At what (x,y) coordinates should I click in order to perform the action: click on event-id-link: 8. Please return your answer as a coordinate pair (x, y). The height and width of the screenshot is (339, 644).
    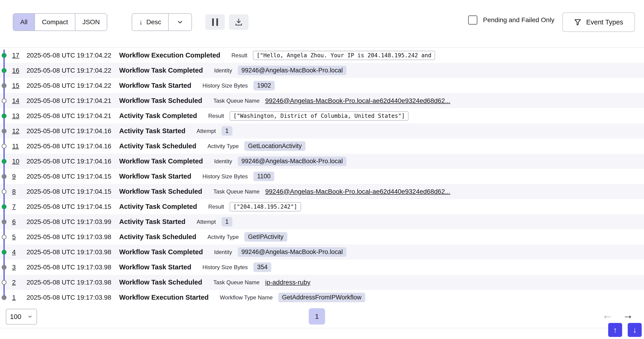
    Looking at the image, I should click on (18, 192).